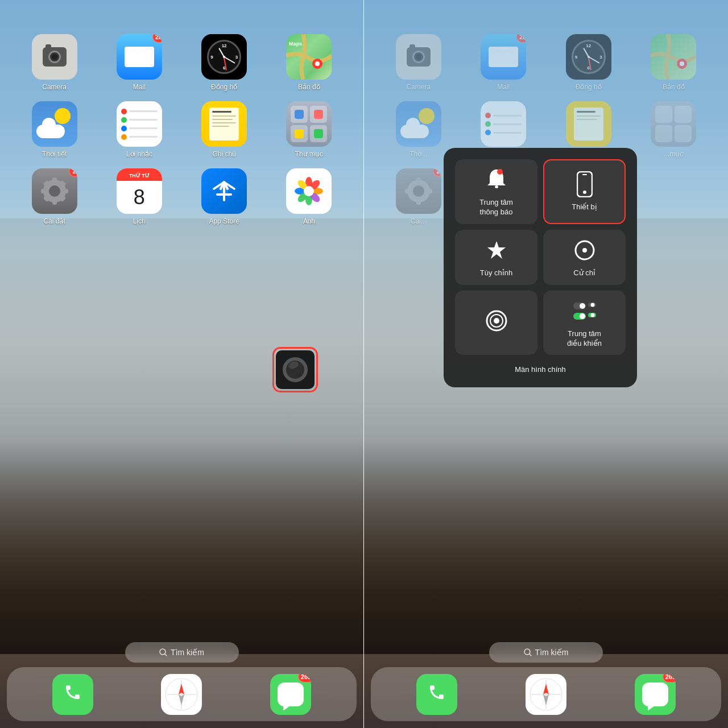 The width and height of the screenshot is (728, 728). Describe the element at coordinates (224, 197) in the screenshot. I see `left-appstore-app: App Store` at that location.